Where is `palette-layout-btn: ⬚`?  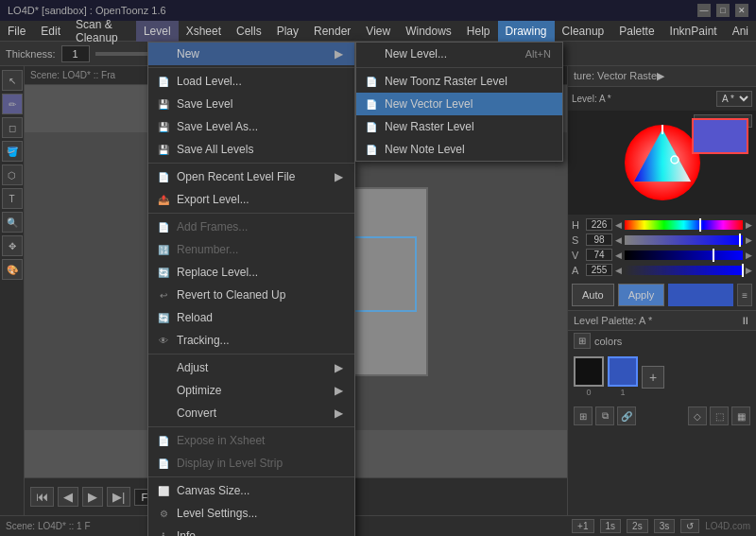
palette-layout-btn: ⬚ is located at coordinates (719, 416).